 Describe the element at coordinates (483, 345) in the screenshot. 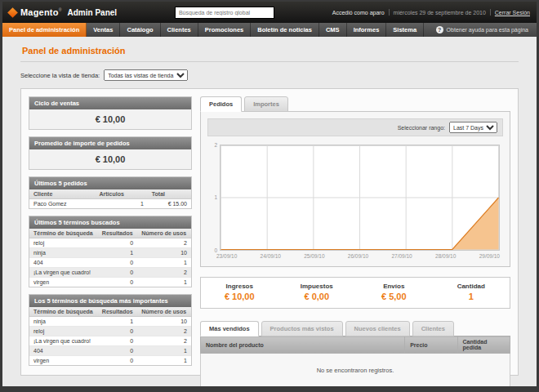

I see `column-header: Cantidad pedida` at that location.